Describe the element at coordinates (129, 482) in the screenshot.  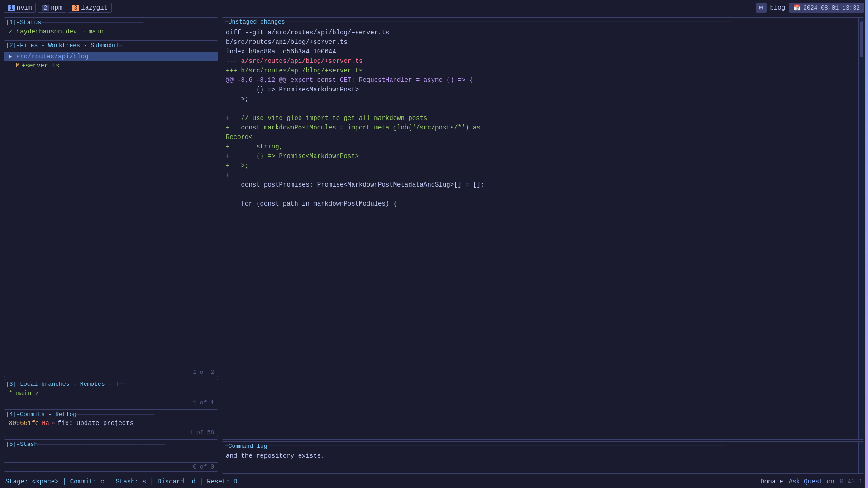
I see `status-bar-keybindings: Stage: <space> | Commit: c | Stash: s | …` at that location.